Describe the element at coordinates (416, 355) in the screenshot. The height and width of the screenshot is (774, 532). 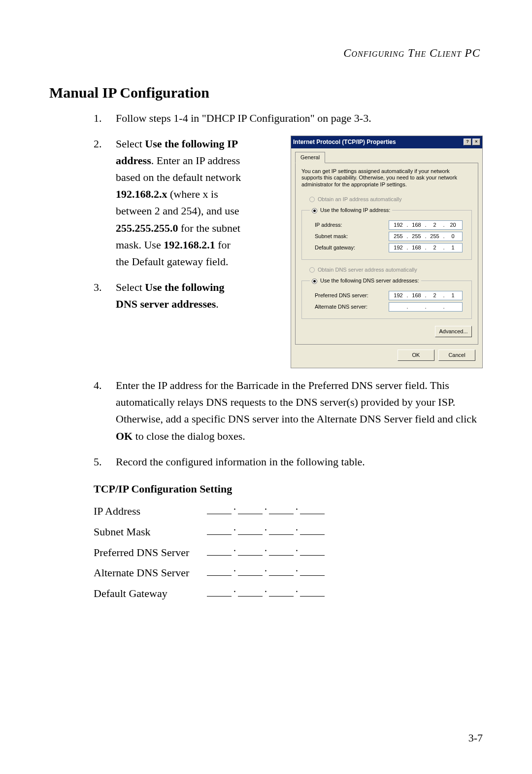
I see `ok-button: OK` at that location.